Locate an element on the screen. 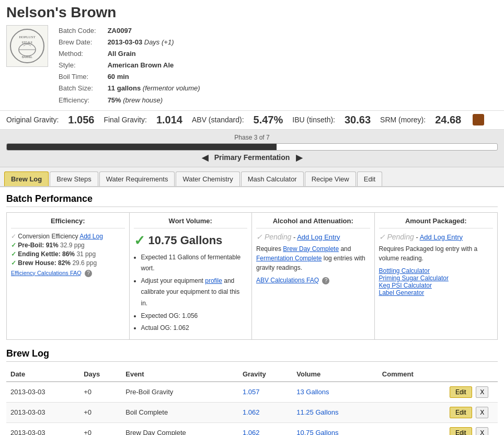  label-generator-link: Label Generator is located at coordinates (436, 293).